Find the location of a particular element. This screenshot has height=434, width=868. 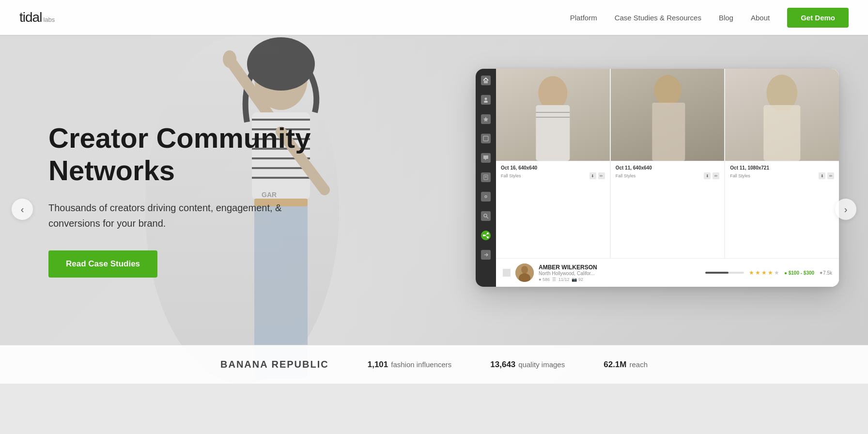

hero-title: Creator Community Networks is located at coordinates (189, 154).